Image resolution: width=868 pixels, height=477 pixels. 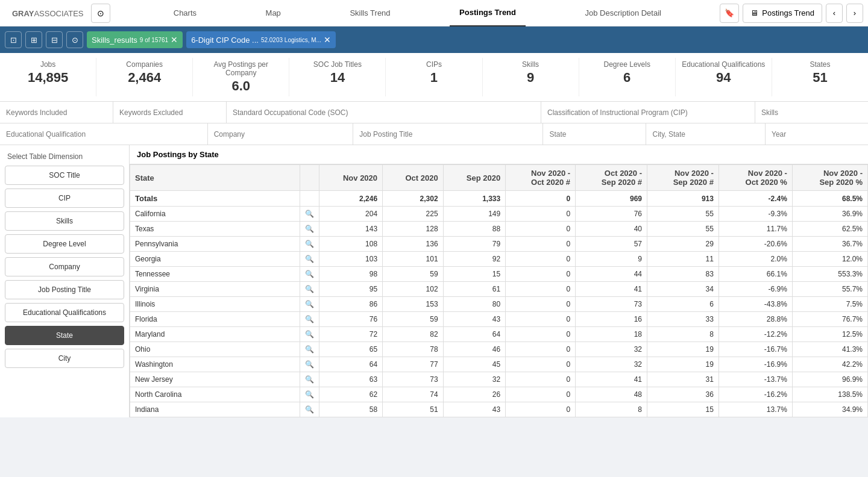 I want to click on stat-skills-value: 9, so click(x=530, y=78).